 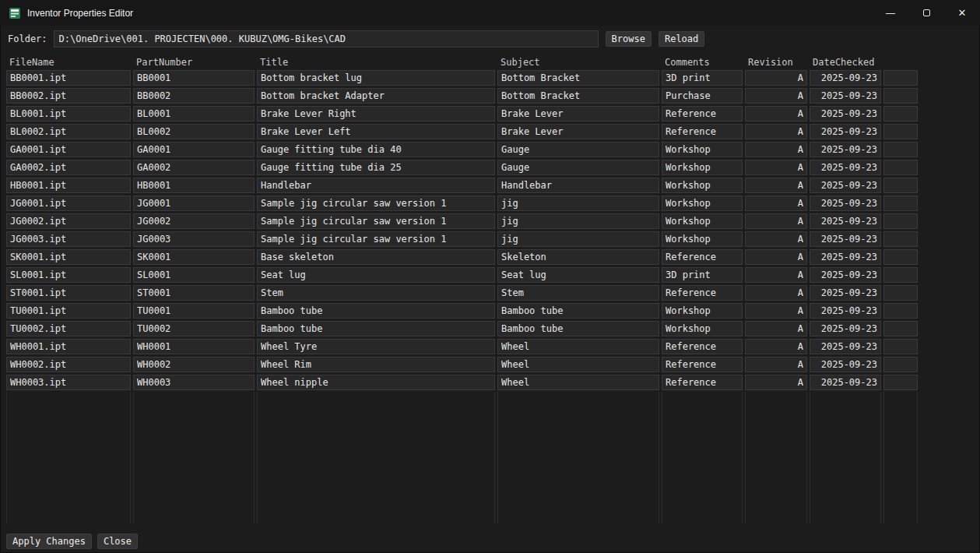 I want to click on minimize-button: —, so click(x=890, y=12).